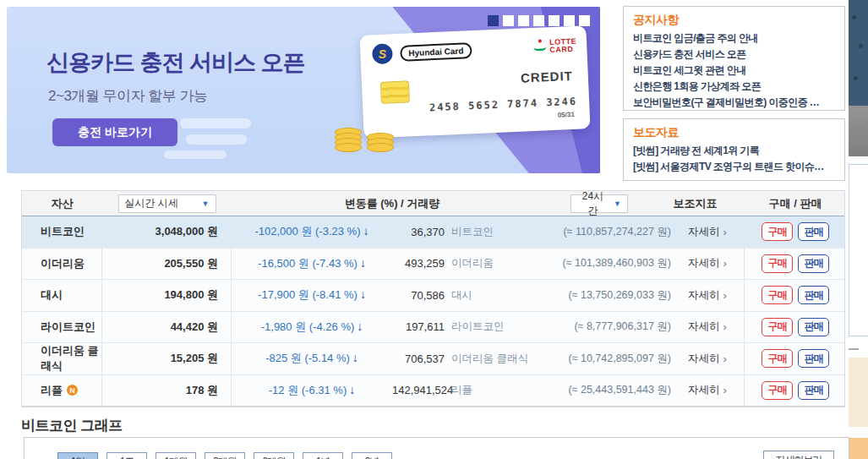 This screenshot has height=459, width=868. I want to click on sidebar-image-gray, so click(859, 131).